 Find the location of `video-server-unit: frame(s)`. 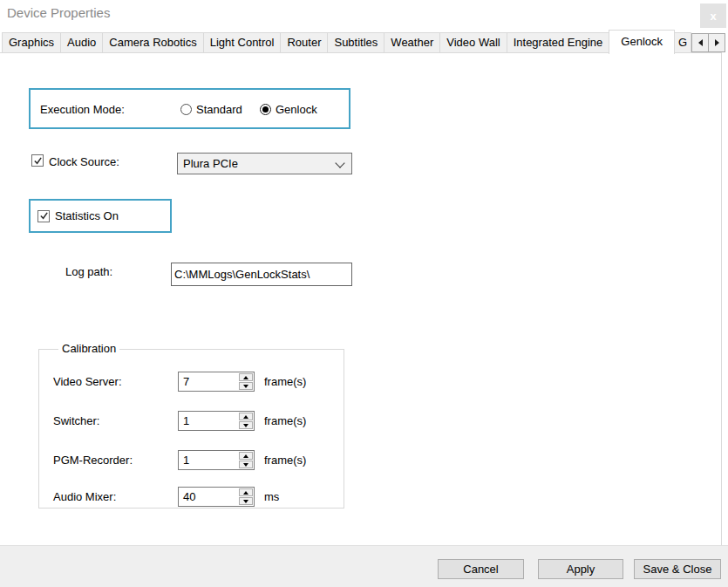

video-server-unit: frame(s) is located at coordinates (285, 382).